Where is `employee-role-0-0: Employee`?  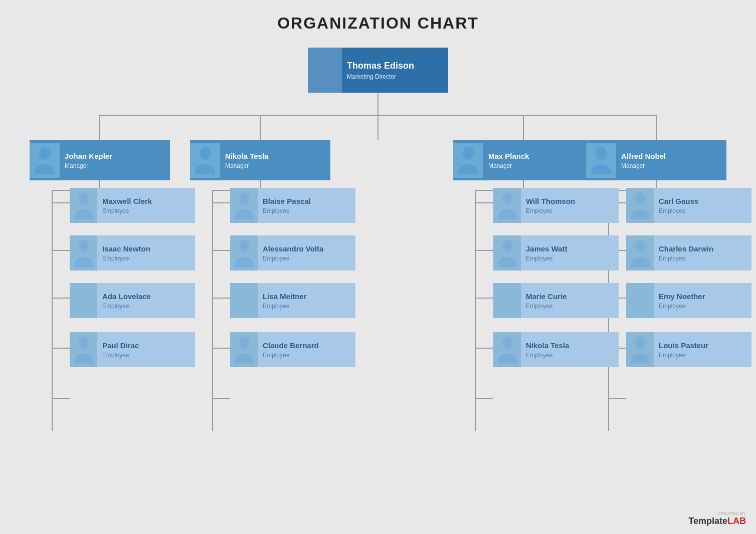 employee-role-0-0: Employee is located at coordinates (146, 211).